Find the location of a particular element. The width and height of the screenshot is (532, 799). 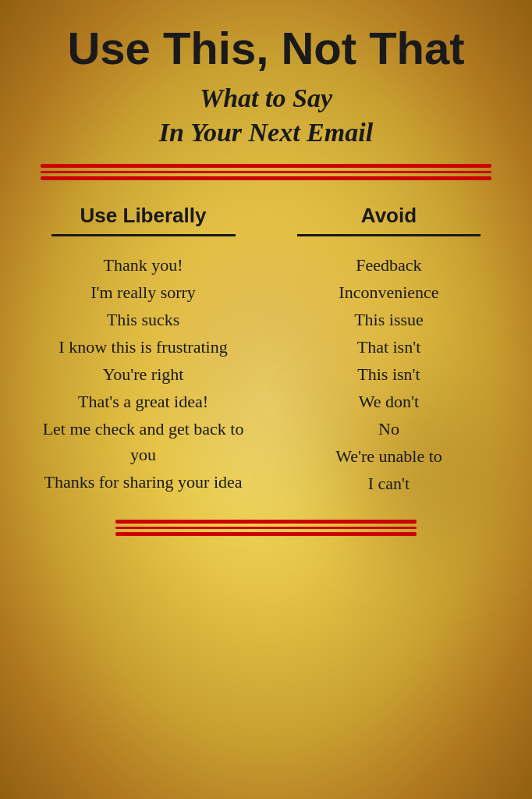

list-item: Thank you! is located at coordinates (144, 265).